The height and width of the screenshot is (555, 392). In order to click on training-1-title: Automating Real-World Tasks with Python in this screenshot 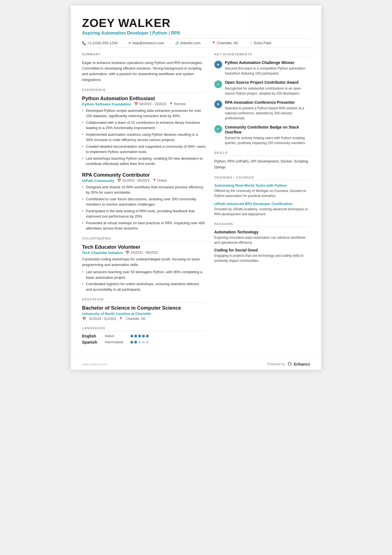, I will do `click(262, 185)`.